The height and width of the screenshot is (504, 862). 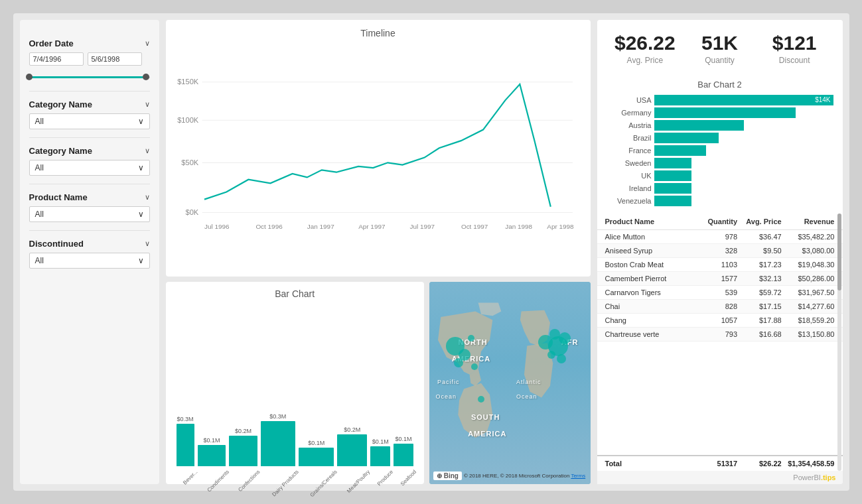 I want to click on bar-category-label: Condiments, so click(x=218, y=481).